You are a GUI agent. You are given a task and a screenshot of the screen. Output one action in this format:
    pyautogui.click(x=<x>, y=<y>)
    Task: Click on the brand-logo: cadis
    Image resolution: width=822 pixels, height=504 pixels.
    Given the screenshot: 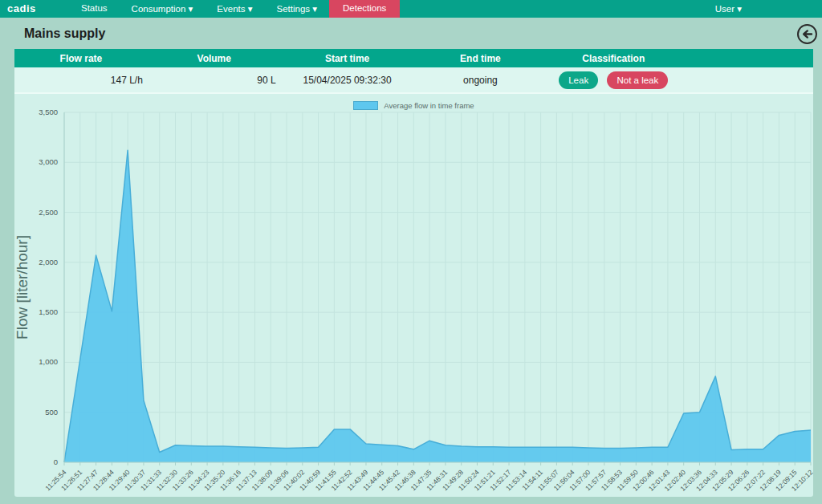 What is the action you would take?
    pyautogui.click(x=29, y=9)
    